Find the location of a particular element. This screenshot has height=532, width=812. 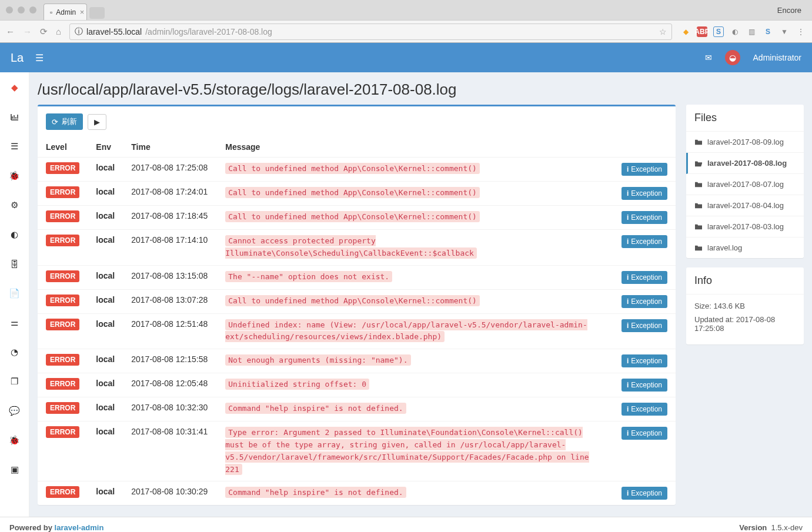

message-cell: Type error: Argument 2 passed to Illumin… is located at coordinates (407, 450).